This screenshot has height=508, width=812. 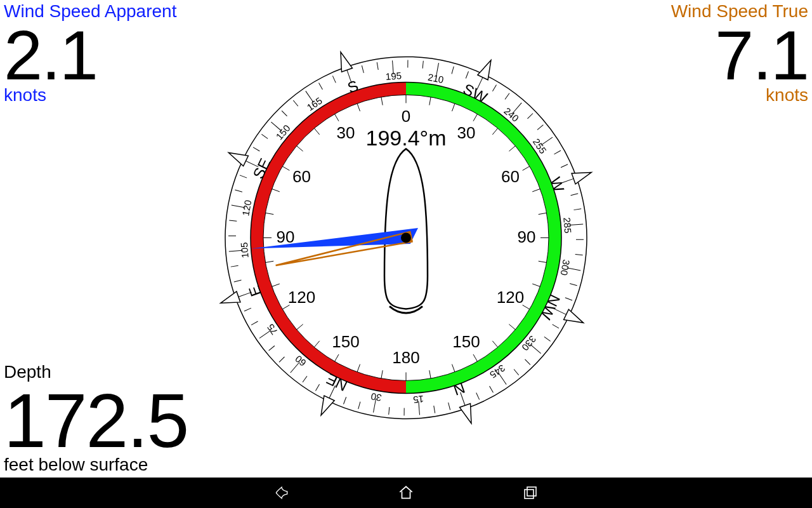 What do you see at coordinates (406, 116) in the screenshot?
I see `svg-text: 0` at bounding box center [406, 116].